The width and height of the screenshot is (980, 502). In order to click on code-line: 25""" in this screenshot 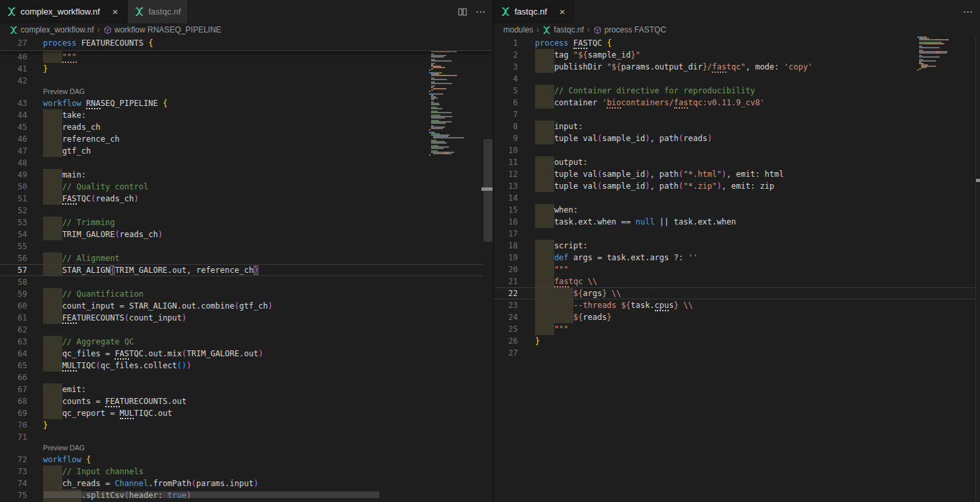, I will do `click(737, 329)`.